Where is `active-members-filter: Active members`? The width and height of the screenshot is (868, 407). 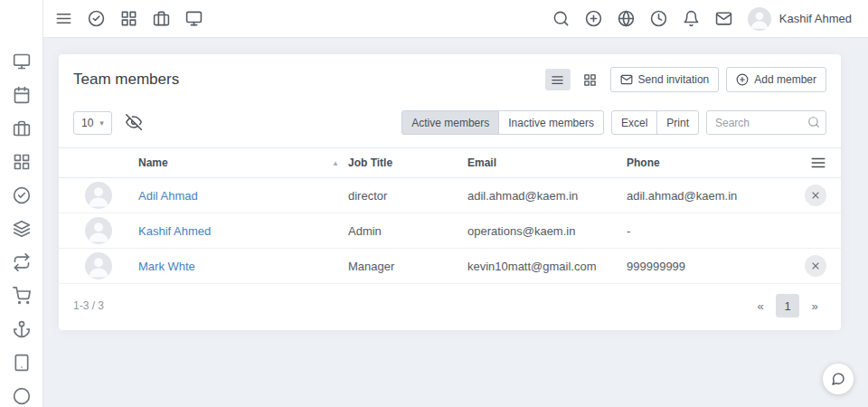 active-members-filter: Active members is located at coordinates (450, 123).